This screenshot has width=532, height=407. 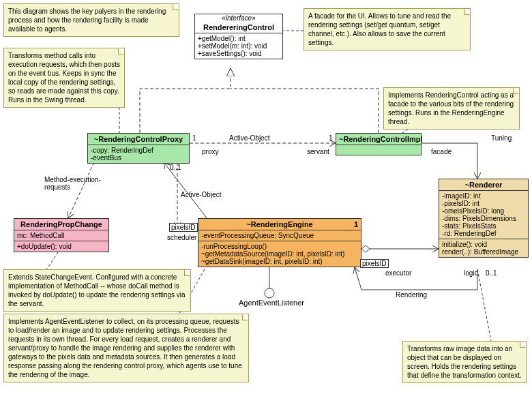 I want to click on class-title: ~Renderer, so click(x=484, y=185).